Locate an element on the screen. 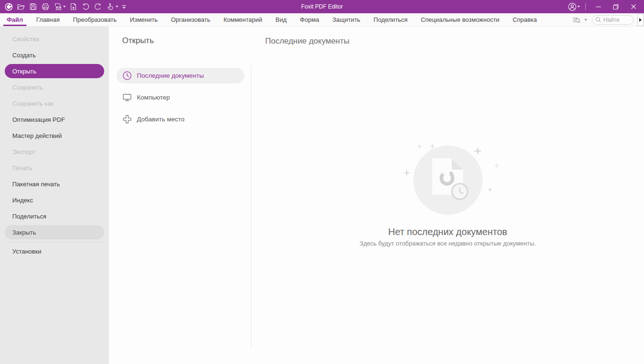 The width and height of the screenshot is (644, 364). menu-expand-icon is located at coordinates (640, 20).